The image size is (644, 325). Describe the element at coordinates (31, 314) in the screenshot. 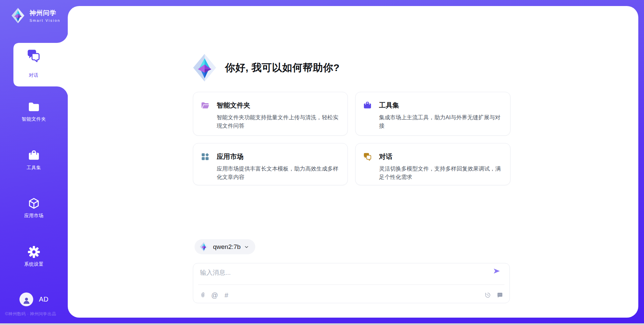

I see `copyright-text: ©神州数码 · 神州问学出品` at that location.